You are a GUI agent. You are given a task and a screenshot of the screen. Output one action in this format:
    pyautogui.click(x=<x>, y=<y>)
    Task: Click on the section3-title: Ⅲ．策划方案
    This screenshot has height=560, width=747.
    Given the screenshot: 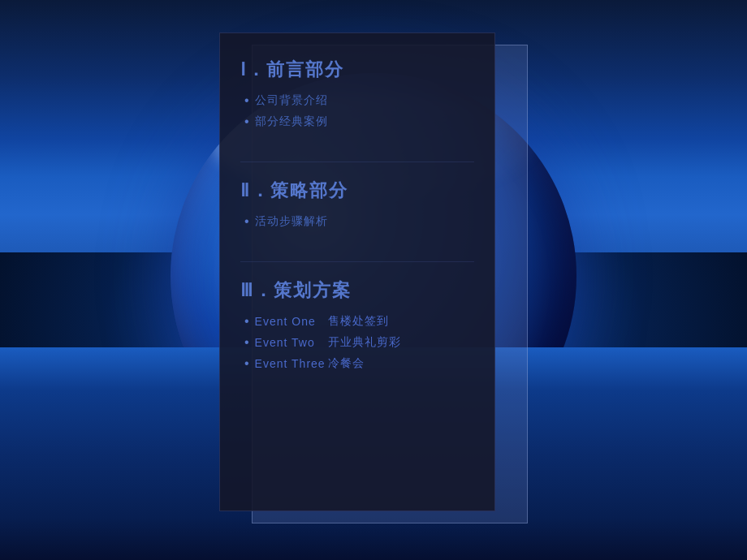 What is the action you would take?
    pyautogui.click(x=357, y=291)
    